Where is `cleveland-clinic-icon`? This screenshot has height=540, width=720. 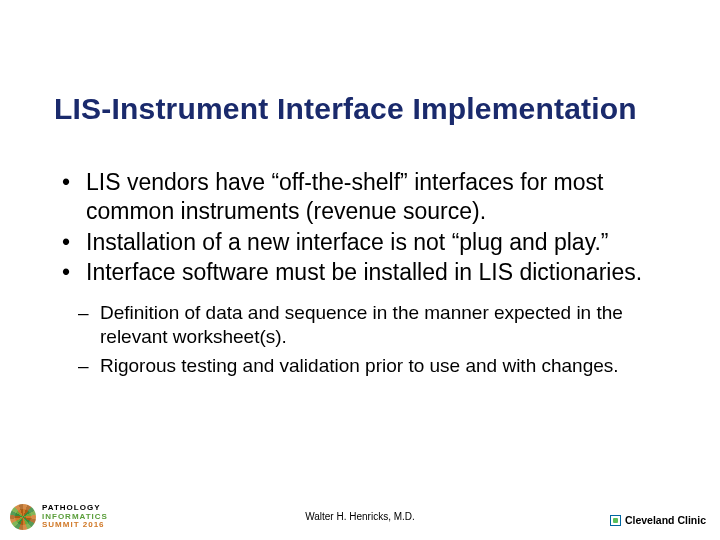 cleveland-clinic-icon is located at coordinates (616, 520).